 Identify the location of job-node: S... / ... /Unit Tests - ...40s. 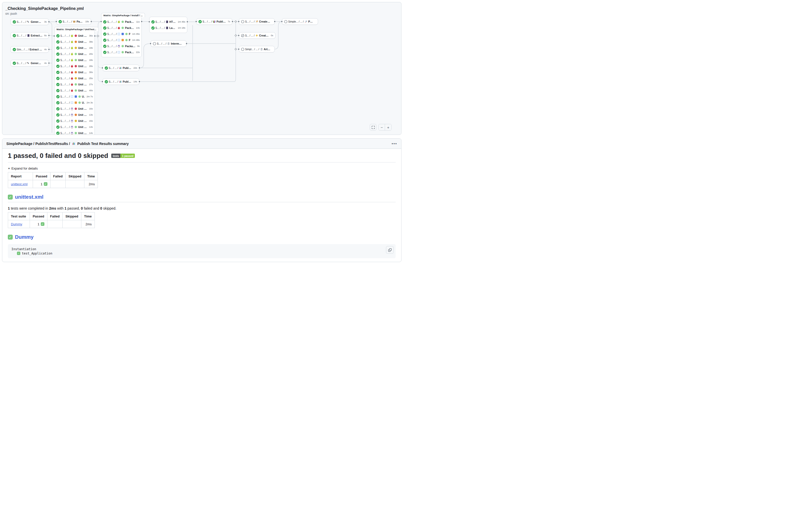
(75, 91).